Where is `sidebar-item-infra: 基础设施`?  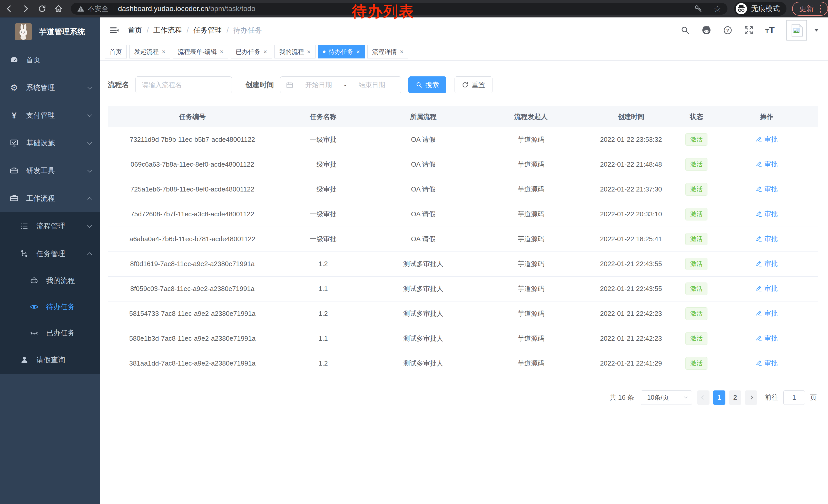
sidebar-item-infra: 基础设施 is located at coordinates (50, 143).